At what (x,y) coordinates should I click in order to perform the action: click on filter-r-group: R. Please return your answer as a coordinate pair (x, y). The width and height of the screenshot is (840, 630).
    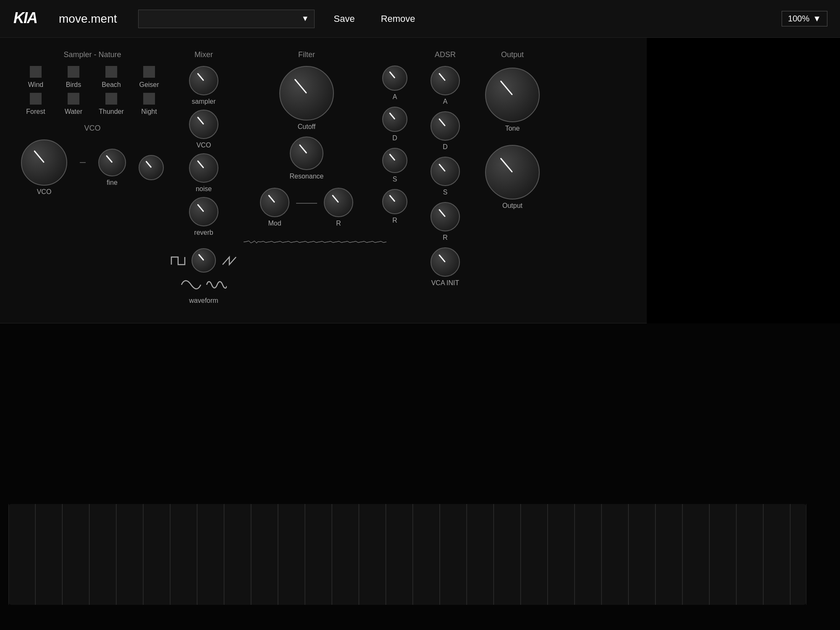
    Looking at the image, I should click on (339, 207).